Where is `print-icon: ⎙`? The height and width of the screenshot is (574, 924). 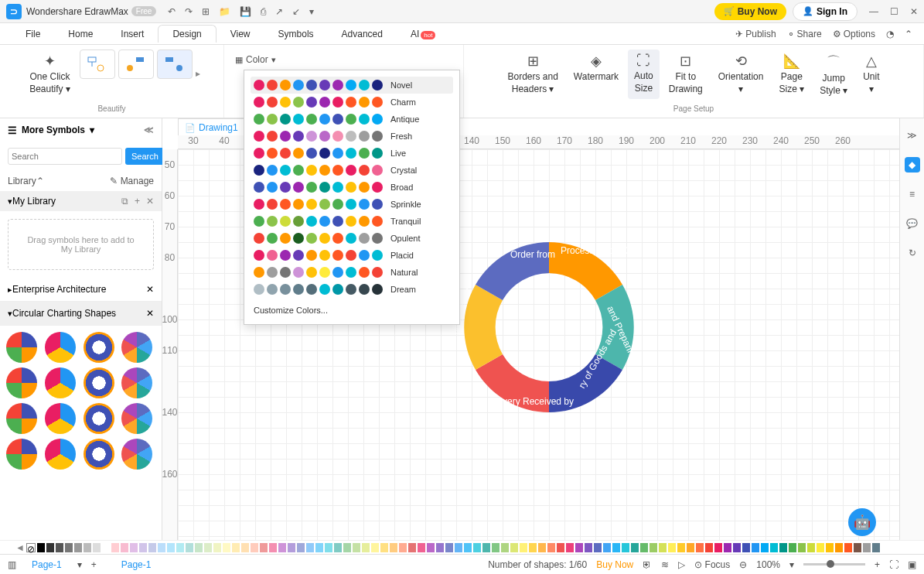
print-icon: ⎙ is located at coordinates (263, 12).